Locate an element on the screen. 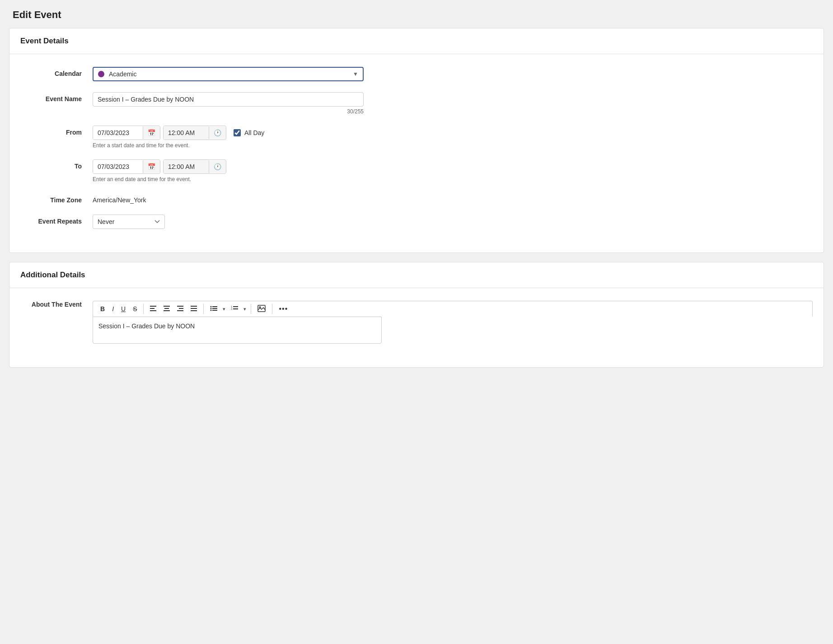 This screenshot has width=833, height=644. event-name-label: Event Name is located at coordinates (56, 98).